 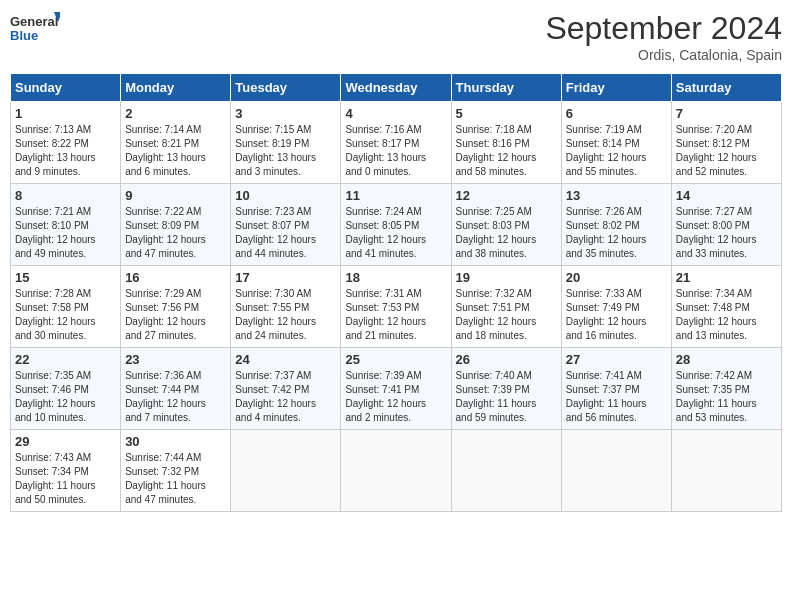 I want to click on day-number: 4, so click(x=396, y=114).